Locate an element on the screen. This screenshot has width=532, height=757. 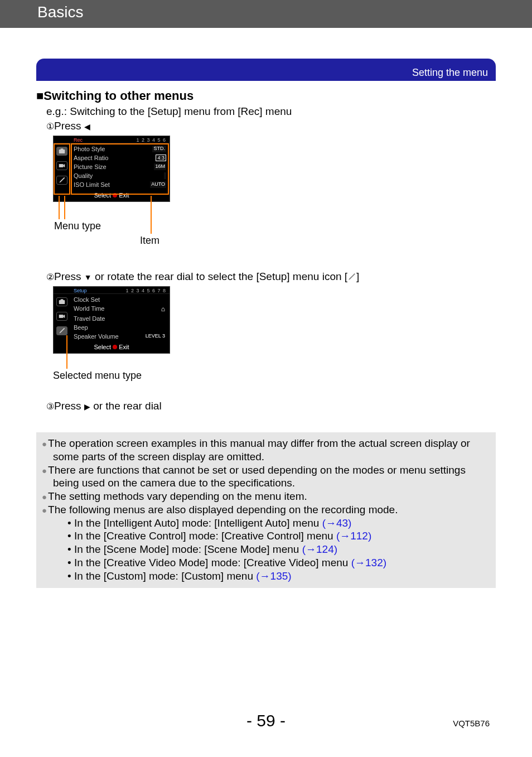
setup-tab-icon is located at coordinates (62, 331).